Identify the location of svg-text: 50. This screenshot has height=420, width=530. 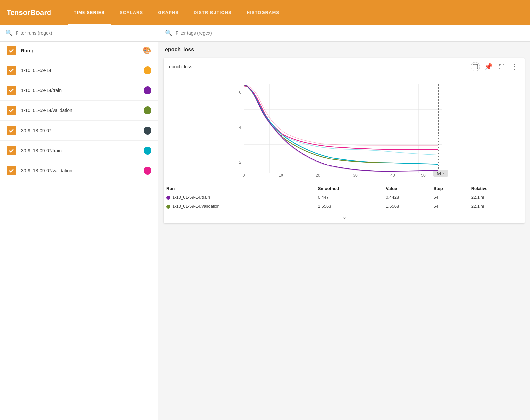
(423, 175).